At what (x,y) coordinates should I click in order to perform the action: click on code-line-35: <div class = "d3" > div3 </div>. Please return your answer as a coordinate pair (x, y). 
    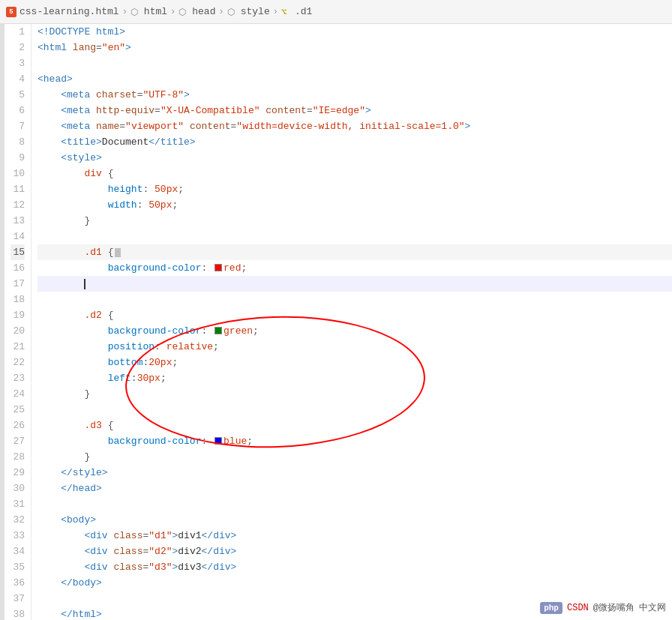
    Looking at the image, I should click on (355, 567).